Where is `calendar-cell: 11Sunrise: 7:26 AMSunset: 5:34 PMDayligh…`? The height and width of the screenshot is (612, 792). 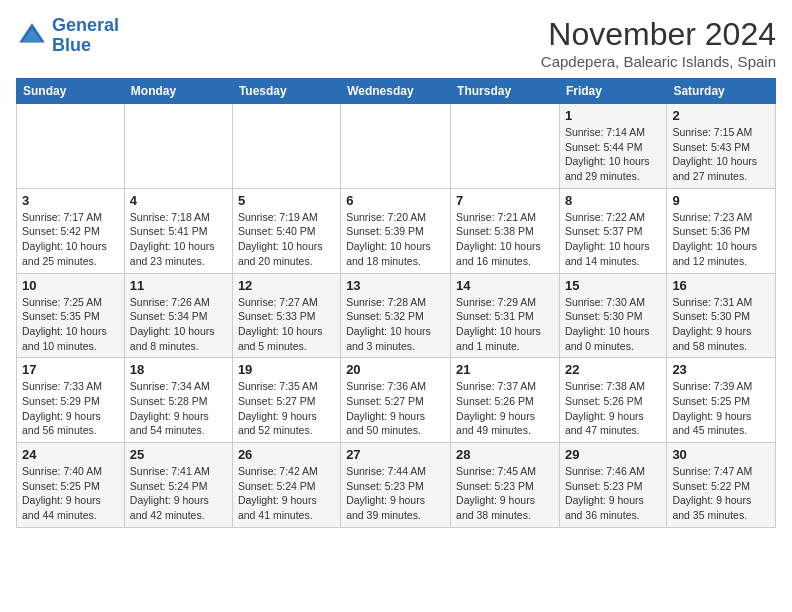 calendar-cell: 11Sunrise: 7:26 AMSunset: 5:34 PMDayligh… is located at coordinates (178, 316).